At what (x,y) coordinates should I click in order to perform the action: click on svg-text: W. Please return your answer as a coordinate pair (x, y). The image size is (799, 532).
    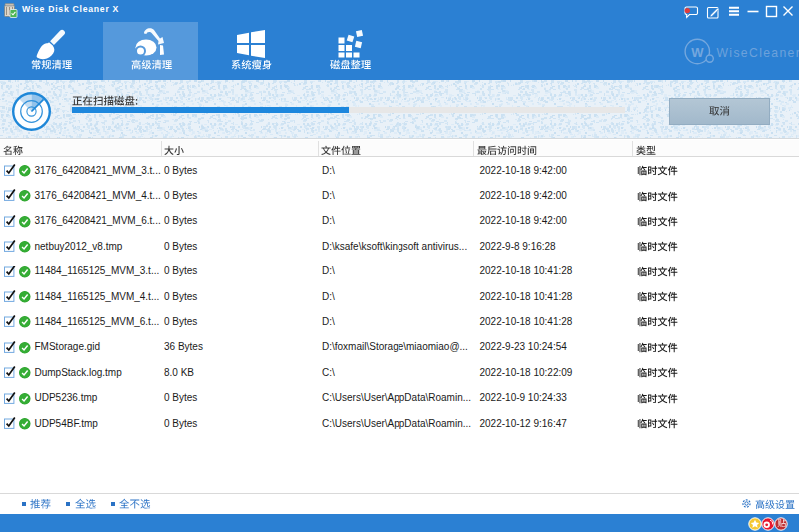
    Looking at the image, I should click on (697, 52).